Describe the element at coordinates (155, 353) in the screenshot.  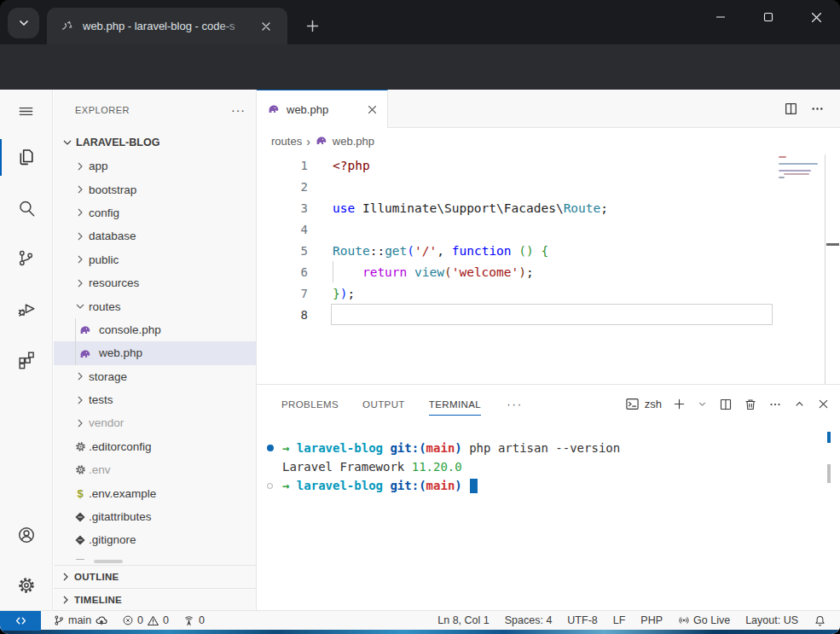
I see `tree-item-web-php: web.php` at that location.